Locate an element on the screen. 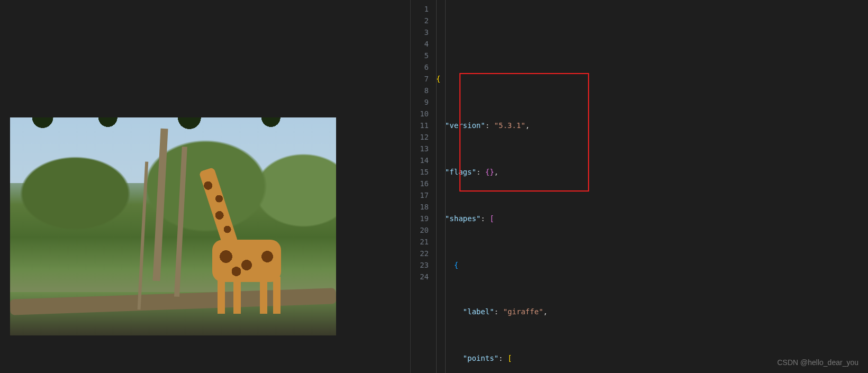 The height and width of the screenshot is (373, 868). line-number: 18 is located at coordinates (423, 207).